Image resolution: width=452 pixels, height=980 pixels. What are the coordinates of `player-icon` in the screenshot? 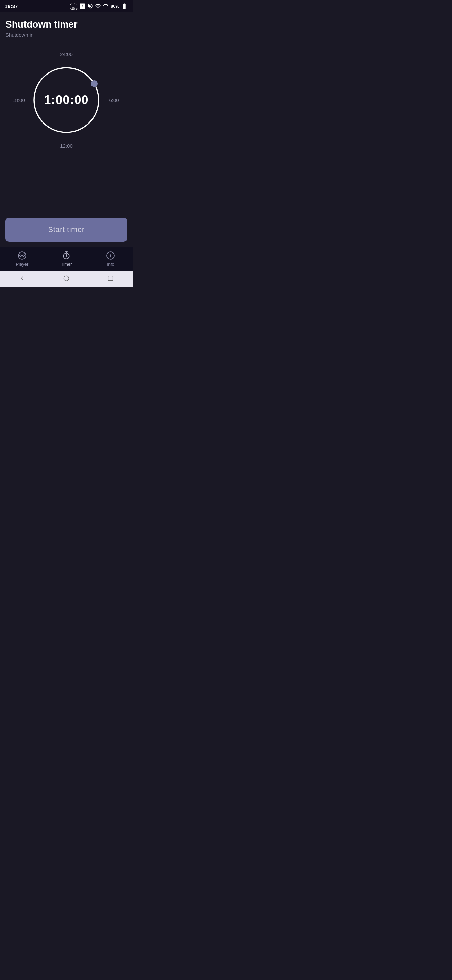 It's located at (22, 256).